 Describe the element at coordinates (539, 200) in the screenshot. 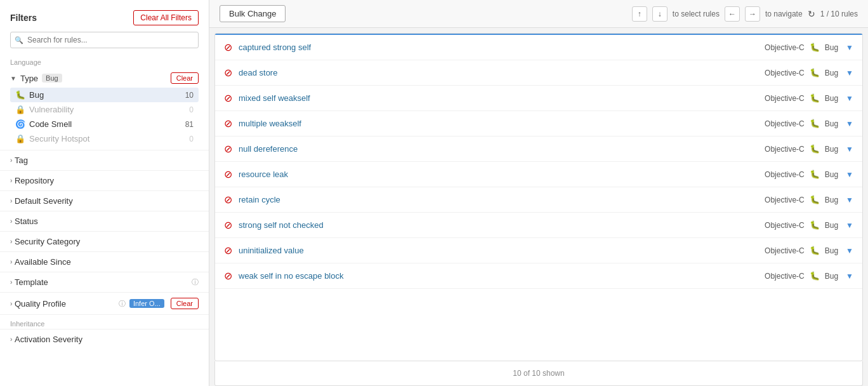

I see `rule-row-6: ⊘ retain cycle Objective-C 🐛 Bug ▼` at that location.